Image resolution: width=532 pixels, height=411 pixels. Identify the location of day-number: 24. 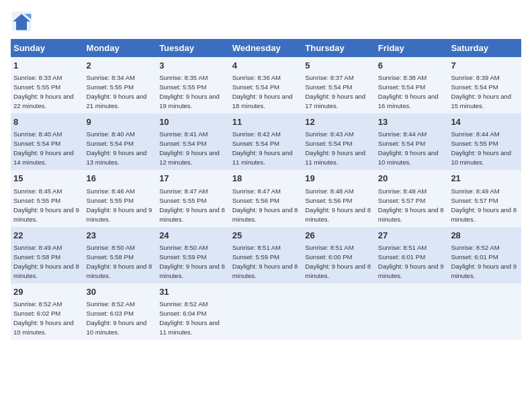
(193, 236).